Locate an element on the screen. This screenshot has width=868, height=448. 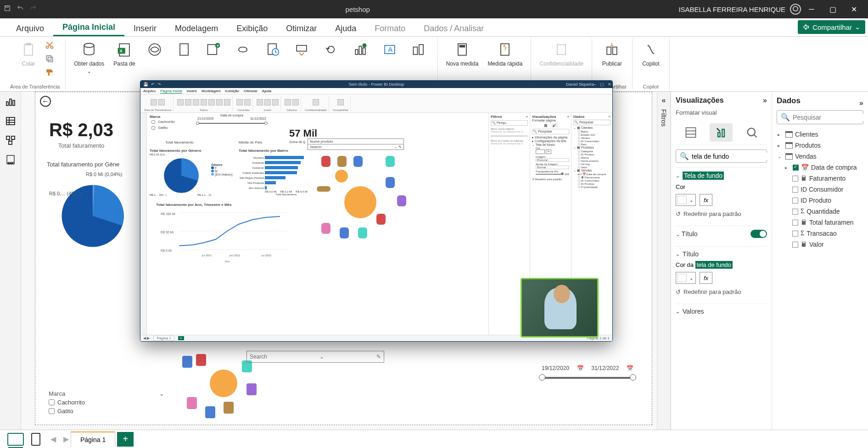
sec-tela-fundo: ⌄Tela de fundo is located at coordinates (722, 176).